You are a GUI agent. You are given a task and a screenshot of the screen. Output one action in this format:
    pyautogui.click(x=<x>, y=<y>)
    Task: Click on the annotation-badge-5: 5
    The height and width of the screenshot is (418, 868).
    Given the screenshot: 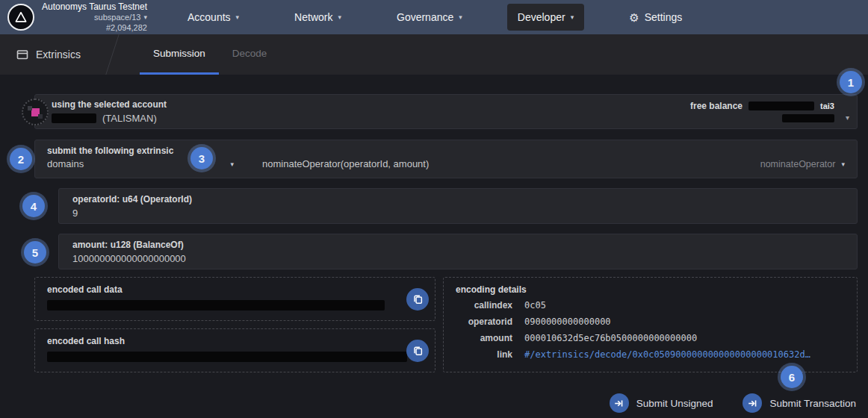 What is the action you would take?
    pyautogui.click(x=35, y=252)
    